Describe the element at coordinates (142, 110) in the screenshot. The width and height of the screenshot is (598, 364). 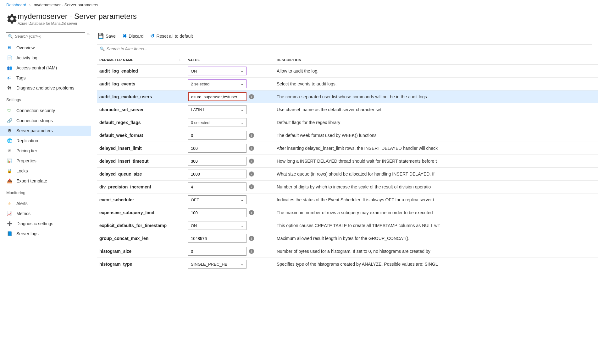
I see `param-name: character_set_server` at that location.